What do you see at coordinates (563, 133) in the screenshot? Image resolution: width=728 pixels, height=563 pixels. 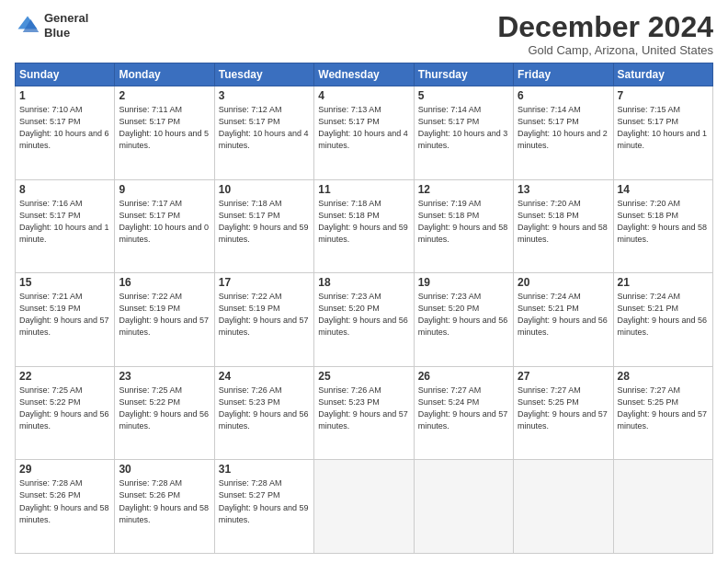 I see `table-row: 6 Sunrise: 7:14 AMSunset: 5:17 PMDayligh…` at bounding box center [563, 133].